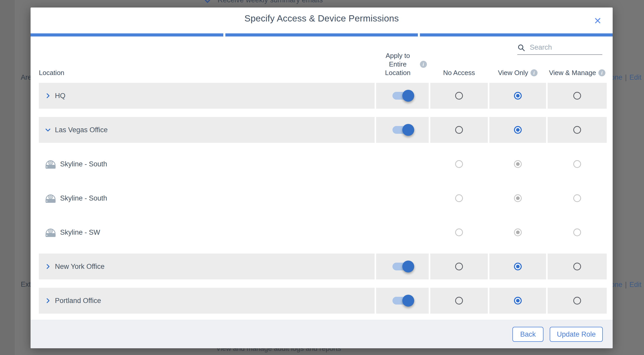  I want to click on table-row-portland-office: Portland Office, so click(323, 301).